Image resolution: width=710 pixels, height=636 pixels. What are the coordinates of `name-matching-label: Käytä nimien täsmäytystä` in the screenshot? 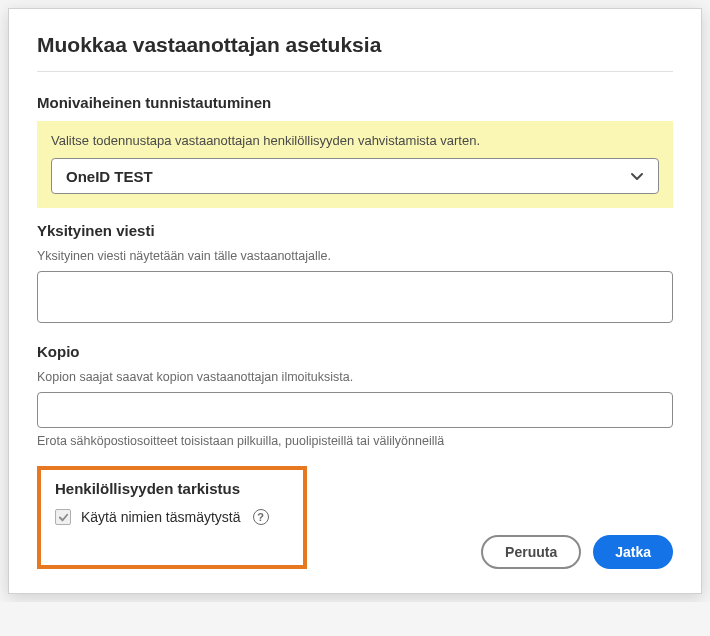 It's located at (161, 517).